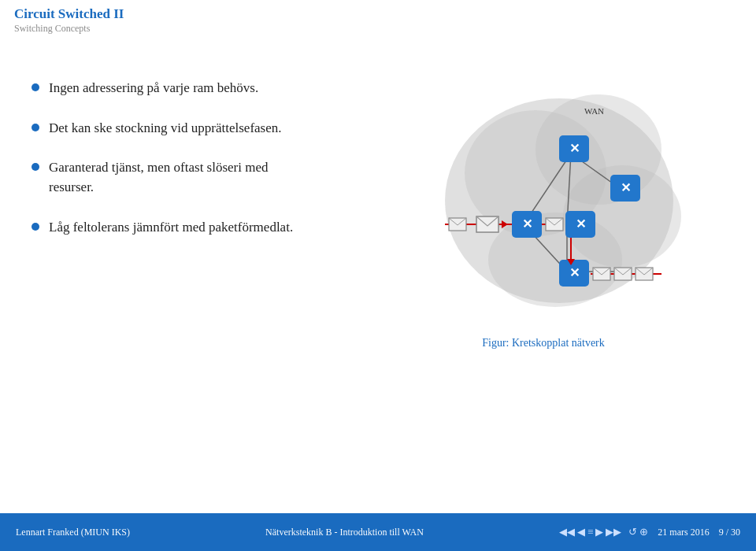  What do you see at coordinates (169, 88) in the screenshot?
I see `list-item: Ingen adressering på varje ram behövs.` at bounding box center [169, 88].